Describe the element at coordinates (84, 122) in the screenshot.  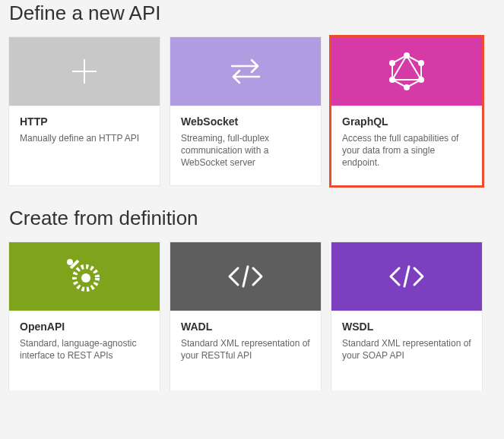
I see `card-title: HTTP` at that location.